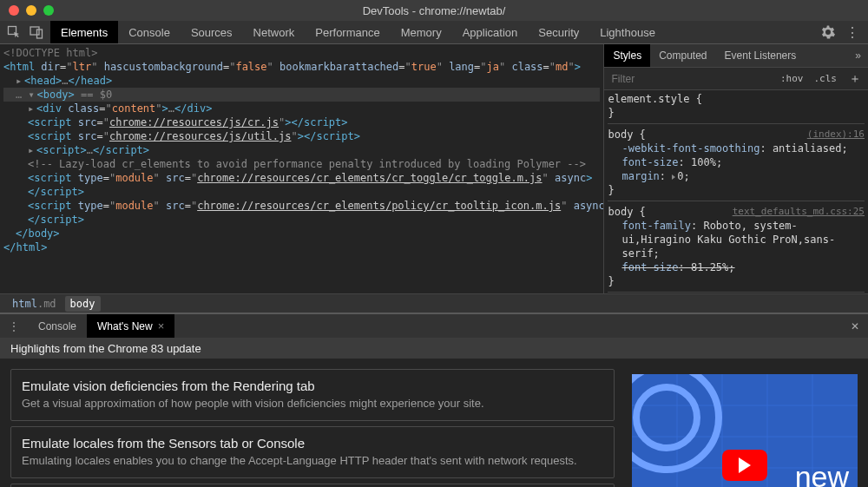 The width and height of the screenshot is (868, 487). What do you see at coordinates (822, 474) in the screenshot?
I see `video-caption: new` at bounding box center [822, 474].